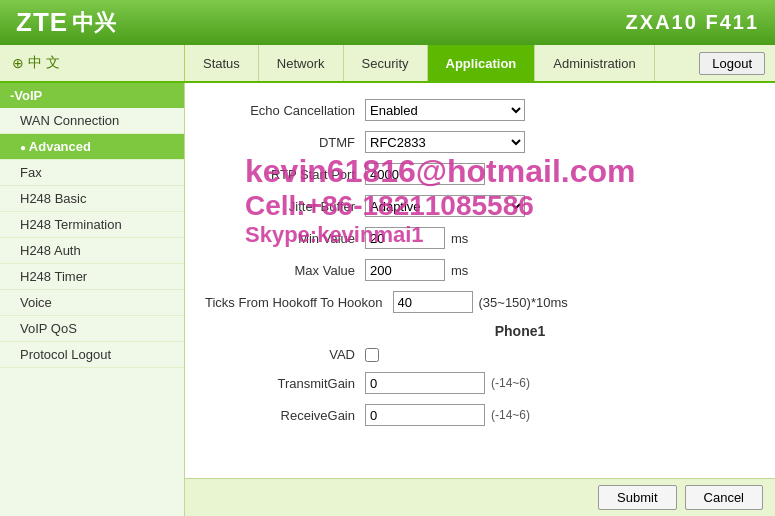 The image size is (775, 516). What do you see at coordinates (524, 302) in the screenshot?
I see `ticks-suffix: (35~150)*10ms` at bounding box center [524, 302].